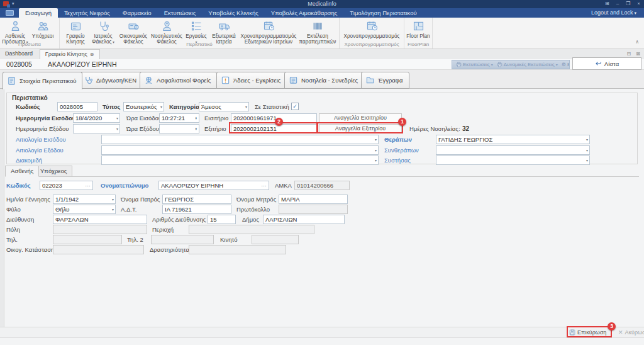  I want to click on ticket-field: 2020001961971, so click(274, 118).